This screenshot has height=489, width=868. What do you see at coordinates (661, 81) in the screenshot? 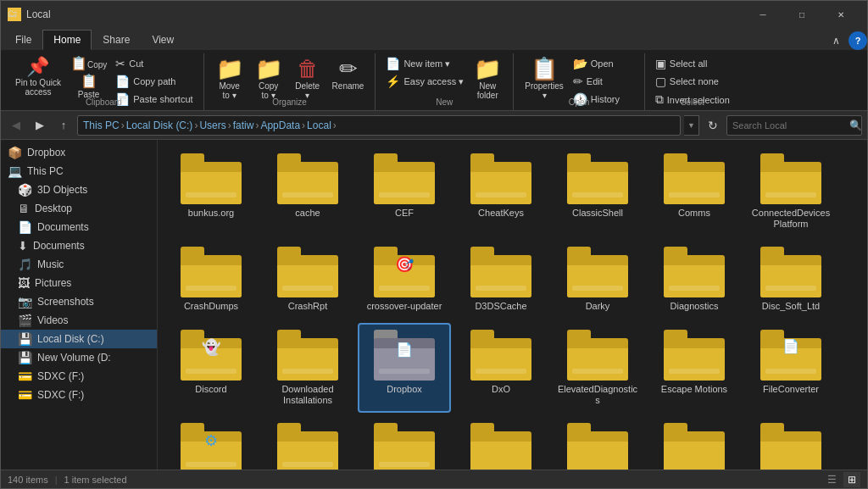
I see `select-none-icon: ▢` at bounding box center [661, 81].